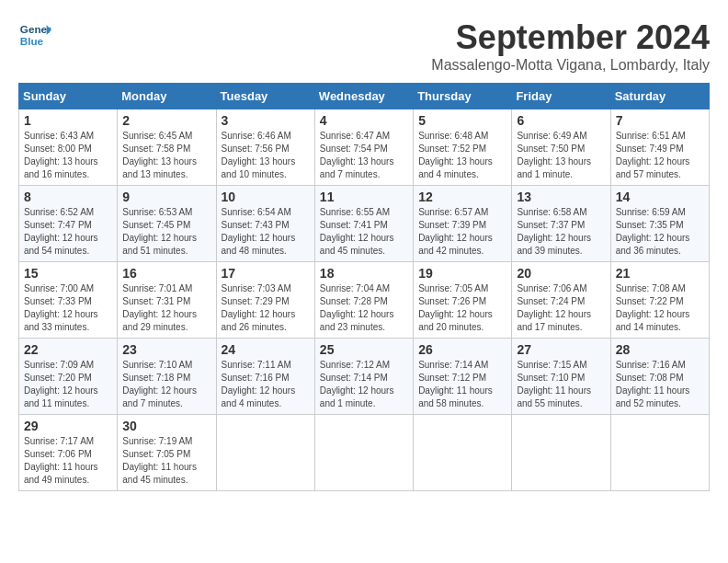 The width and height of the screenshot is (728, 563). I want to click on day-number: 9, so click(166, 197).